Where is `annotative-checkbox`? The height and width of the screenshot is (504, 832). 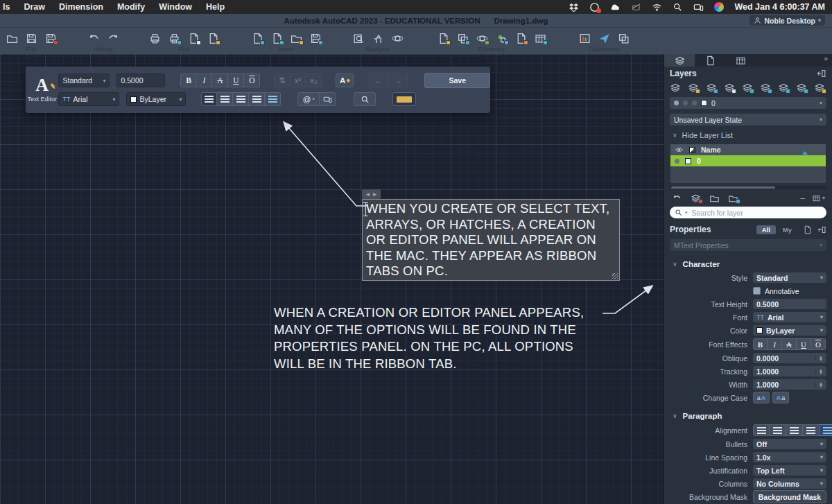
annotative-checkbox is located at coordinates (757, 291).